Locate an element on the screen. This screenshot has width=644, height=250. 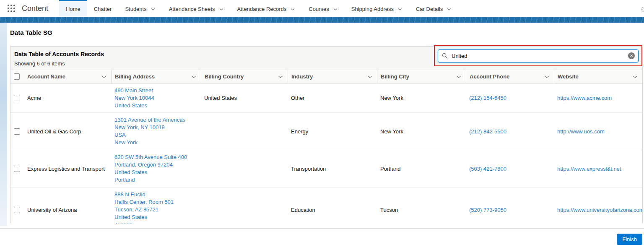
page-title: Data Table SG is located at coordinates (322, 34).